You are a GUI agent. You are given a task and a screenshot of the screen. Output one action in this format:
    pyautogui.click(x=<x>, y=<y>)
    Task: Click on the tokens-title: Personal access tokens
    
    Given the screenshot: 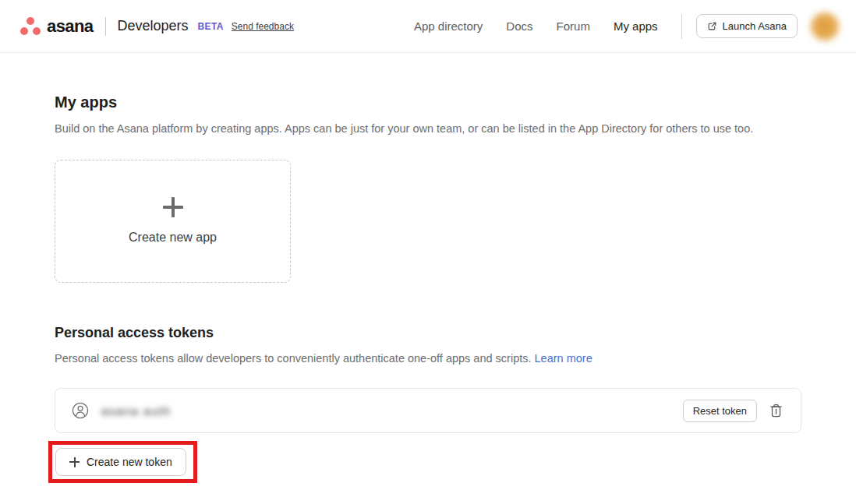 What is the action you would take?
    pyautogui.click(x=428, y=333)
    